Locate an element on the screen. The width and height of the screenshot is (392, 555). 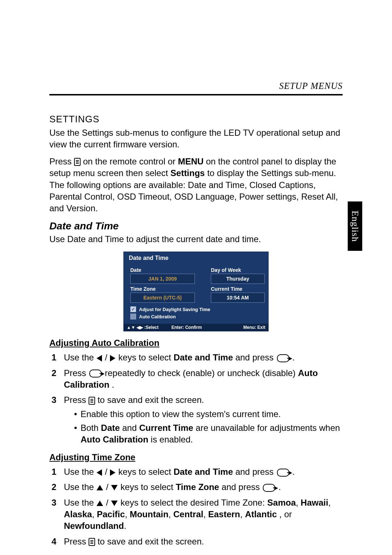
bullet: Enable this option to view the system's … is located at coordinates (208, 414).